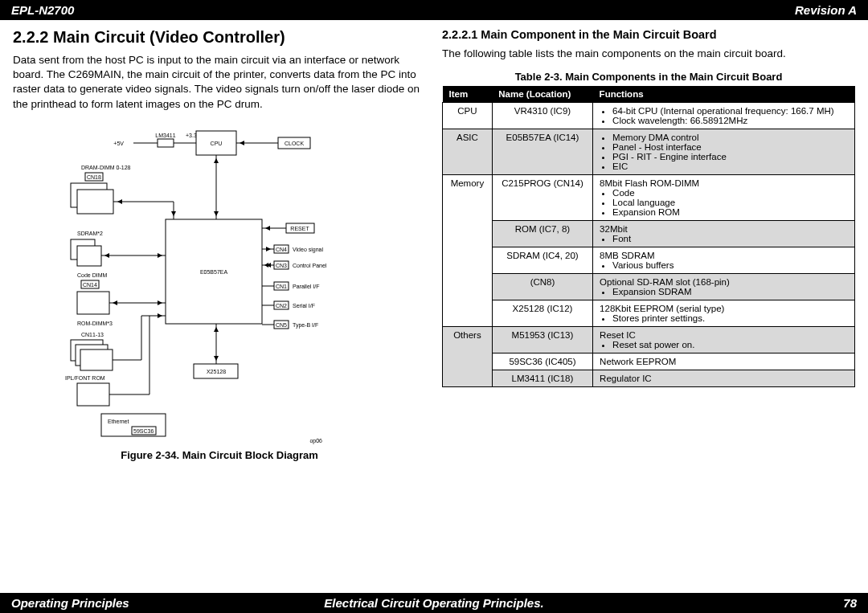 The width and height of the screenshot is (868, 613). I want to click on svg-text: RESET, so click(300, 228).